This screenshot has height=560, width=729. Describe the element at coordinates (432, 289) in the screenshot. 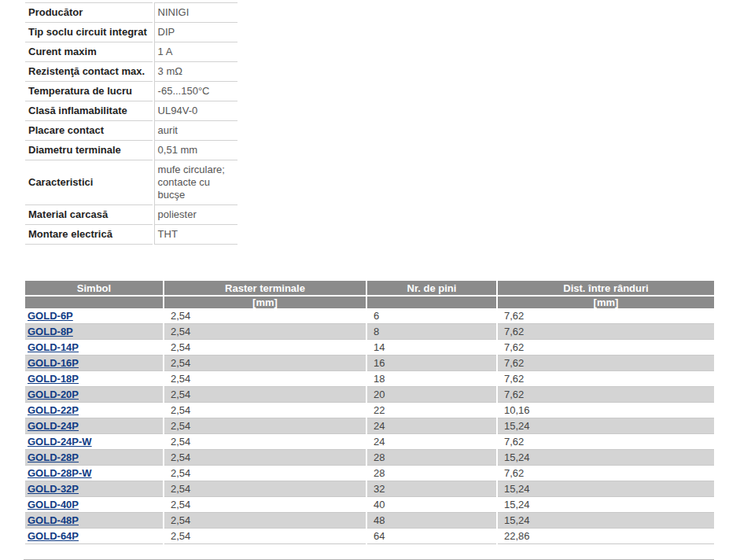

I see `column-header: Nr. de pini` at that location.